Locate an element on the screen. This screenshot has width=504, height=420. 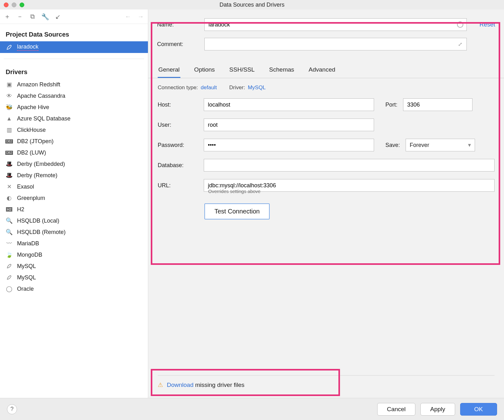
sidebar-item-amazon-redshift: ▣Amazon Redshift is located at coordinates (74, 85).